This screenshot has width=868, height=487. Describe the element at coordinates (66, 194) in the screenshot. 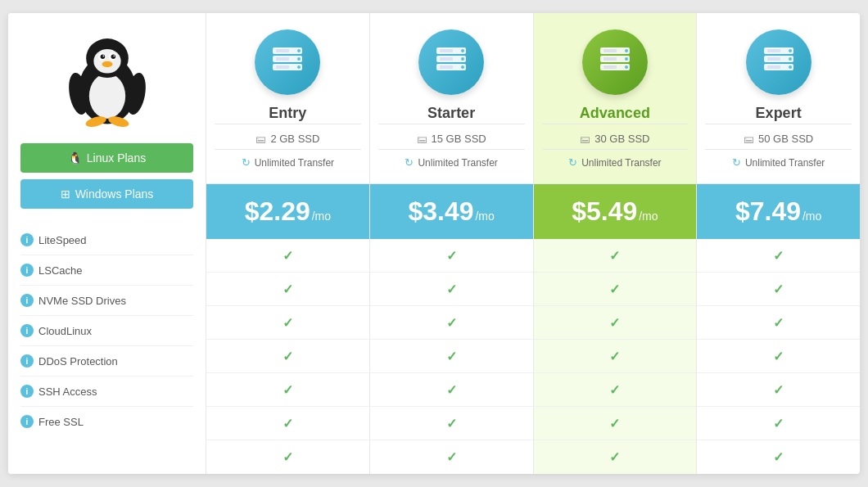

I see `windows-icon: ⊞` at that location.